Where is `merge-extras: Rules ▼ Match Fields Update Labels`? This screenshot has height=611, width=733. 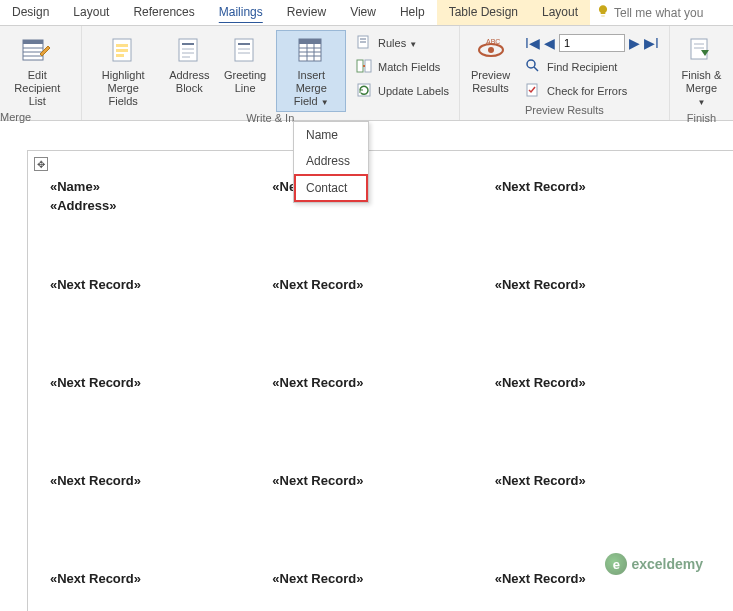
merge-extras: Rules ▼ Match Fields Update Labels is located at coordinates (402, 67).